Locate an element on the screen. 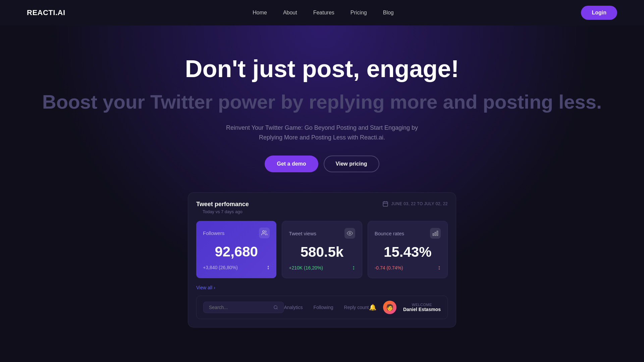 This screenshot has height=362, width=644. bottom-nav-reply-count: Reply count is located at coordinates (357, 307).